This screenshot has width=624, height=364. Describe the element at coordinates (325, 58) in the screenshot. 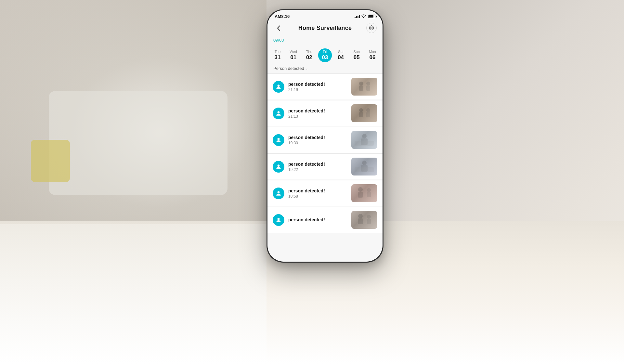

I see `day-num-3: 03` at that location.